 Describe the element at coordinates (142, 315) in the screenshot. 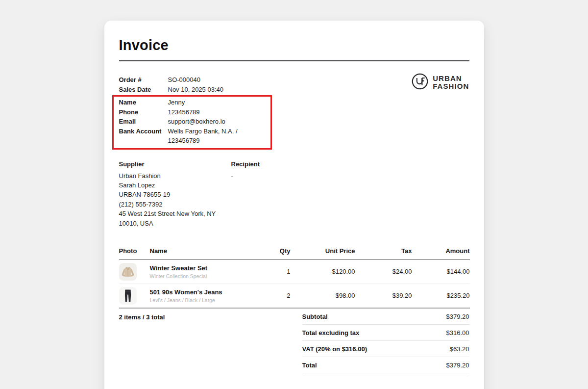

I see `items-count: 2 items / 3 total` at that location.